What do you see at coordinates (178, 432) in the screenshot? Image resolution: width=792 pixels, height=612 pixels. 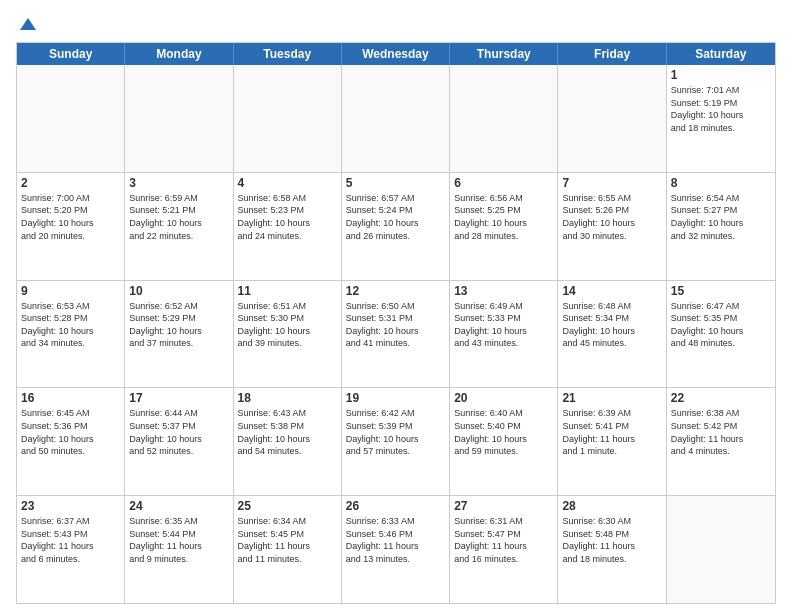 I see `day-info: Sunrise: 6:44 AM Sunset: 5:37 PM Dayligh…` at bounding box center [178, 432].